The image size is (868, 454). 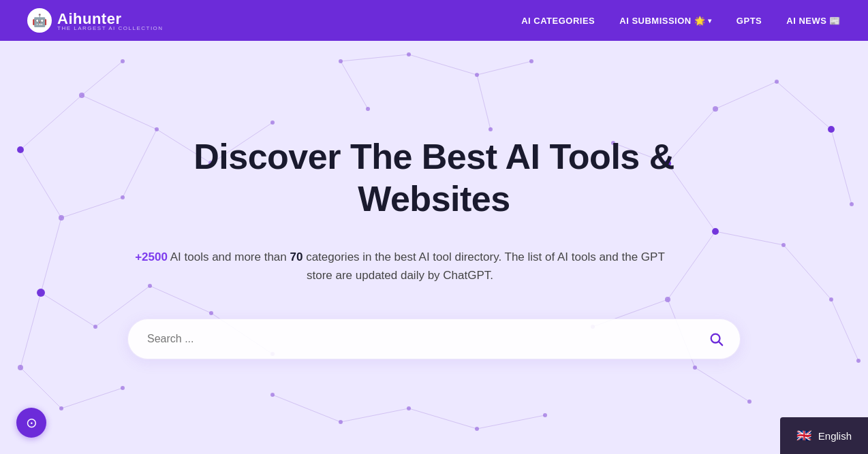 I want to click on subtitle-mid: AI tools and more than, so click(x=230, y=257).